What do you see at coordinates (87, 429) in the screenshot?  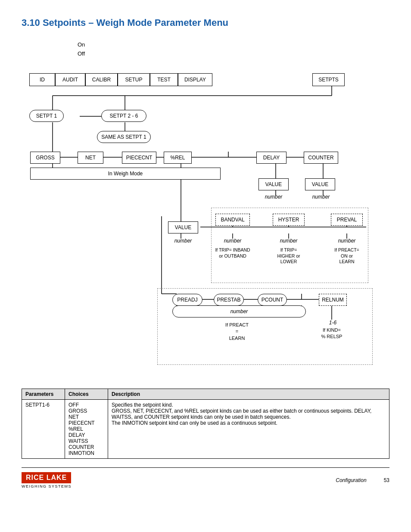 I see `choices-cell: OFF GROSS NET PIECECNT %REL DELAY WAITSS…` at bounding box center [87, 429].